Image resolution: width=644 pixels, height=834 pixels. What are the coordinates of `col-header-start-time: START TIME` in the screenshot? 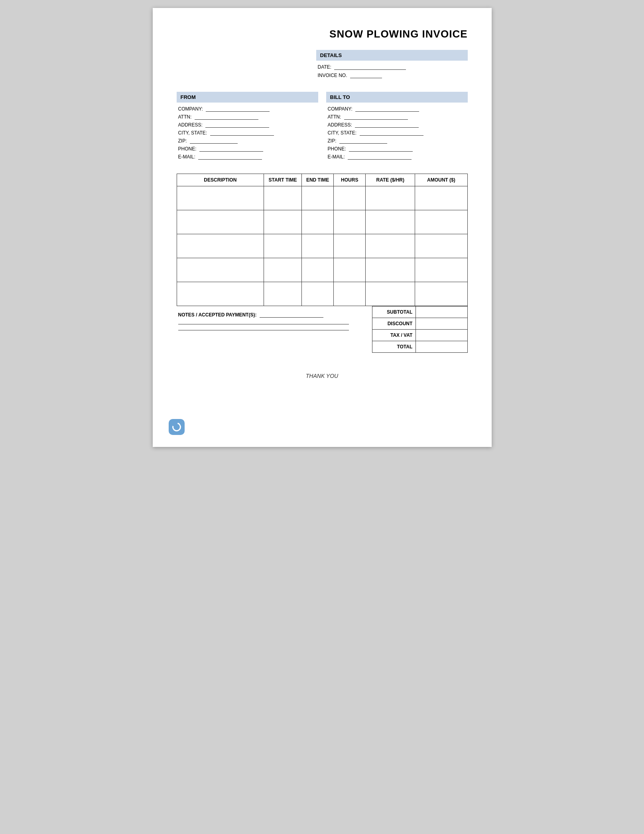 It's located at (283, 180).